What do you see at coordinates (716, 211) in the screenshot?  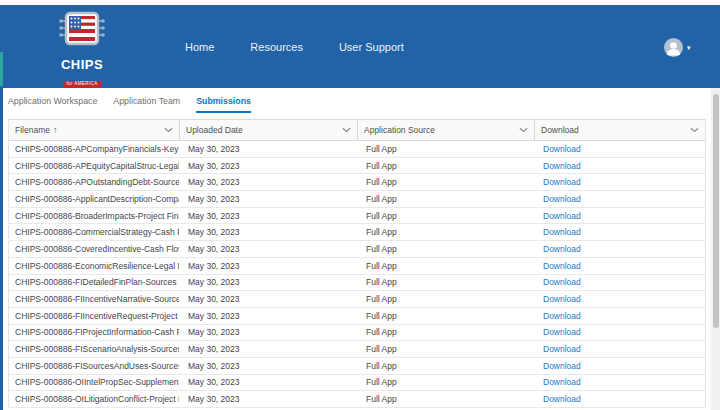 I see `scrollbar-thumb` at bounding box center [716, 211].